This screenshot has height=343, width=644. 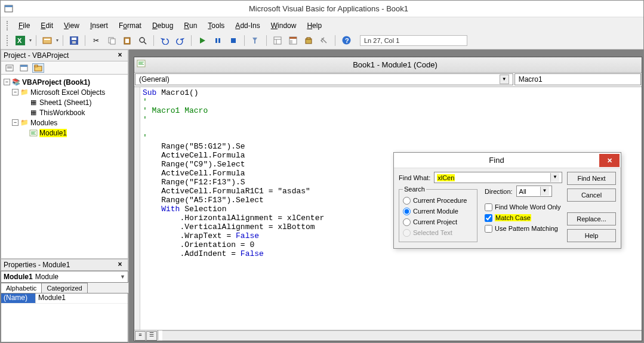 I want to click on replace-button: Replace..., so click(x=591, y=219).